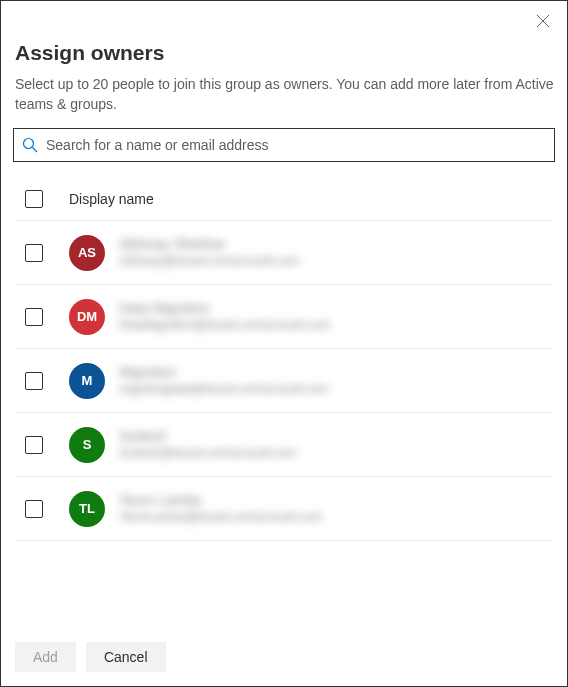  Describe the element at coordinates (249, 262) in the screenshot. I see `user-email: Abhinay@tenant.onmicrosoft.com` at that location.